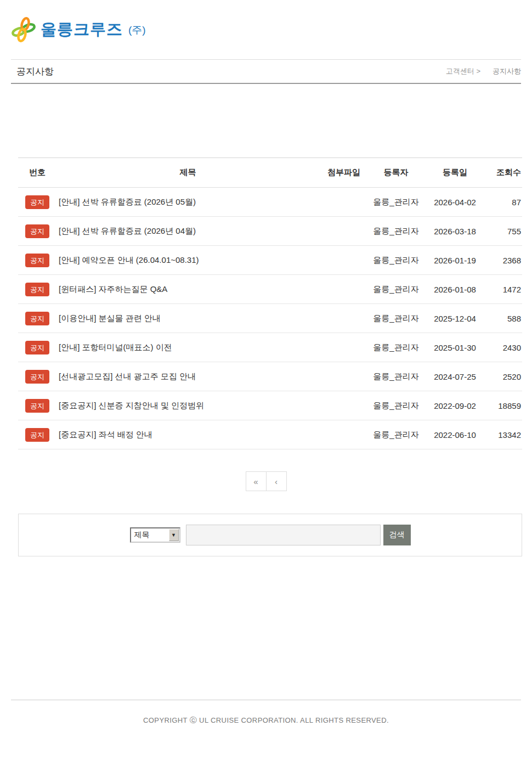  I want to click on header-date: 등록일, so click(455, 173).